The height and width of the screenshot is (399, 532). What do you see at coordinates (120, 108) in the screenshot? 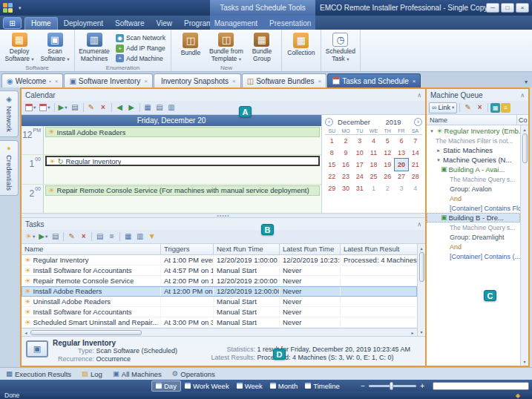
I see `previous-day-button: ◀` at bounding box center [120, 108].